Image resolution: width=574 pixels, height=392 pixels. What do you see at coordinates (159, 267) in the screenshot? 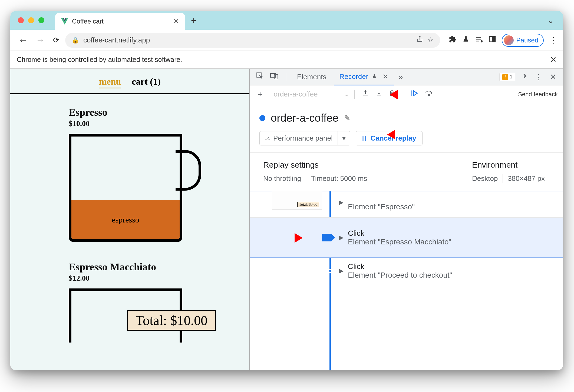
I see `product-title: Espresso Macchiato` at bounding box center [159, 267].